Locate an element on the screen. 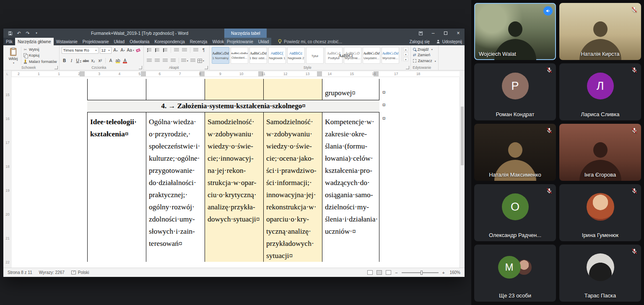 This screenshot has width=644, height=305. font-name-combo: Times New Ro▾ is located at coordinates (80, 50).